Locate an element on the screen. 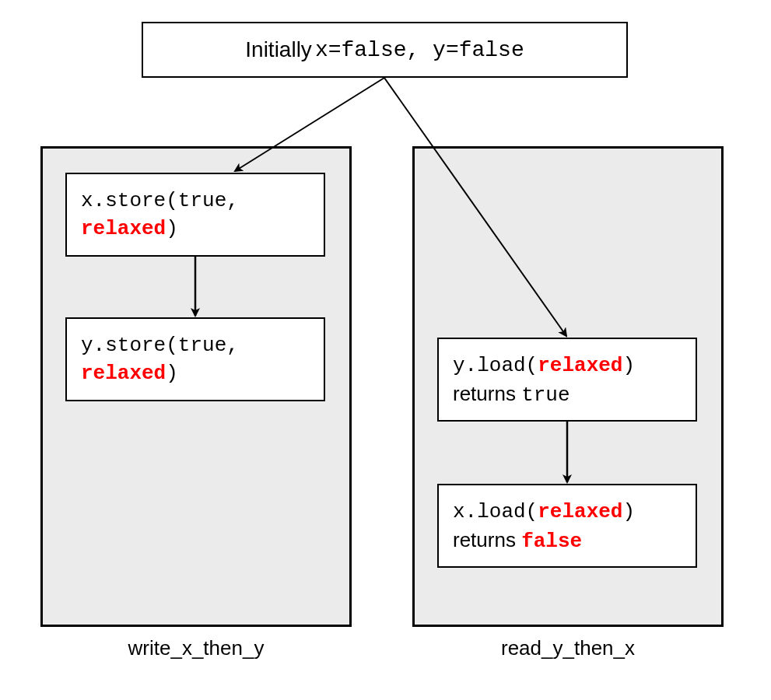 Image resolution: width=771 pixels, height=700 pixels. right-thread-label: read_y_then_x is located at coordinates (568, 649).